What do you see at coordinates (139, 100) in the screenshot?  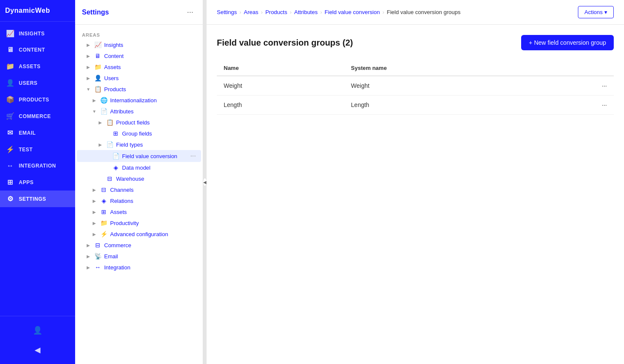 I see `tree-item-internationalization: ▶ 🌐 Internationalization` at bounding box center [139, 100].